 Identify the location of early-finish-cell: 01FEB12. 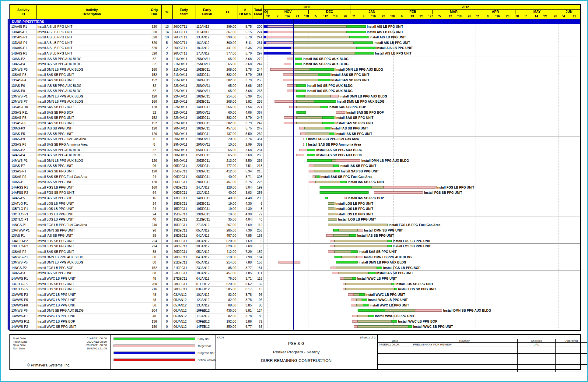
(207, 284).